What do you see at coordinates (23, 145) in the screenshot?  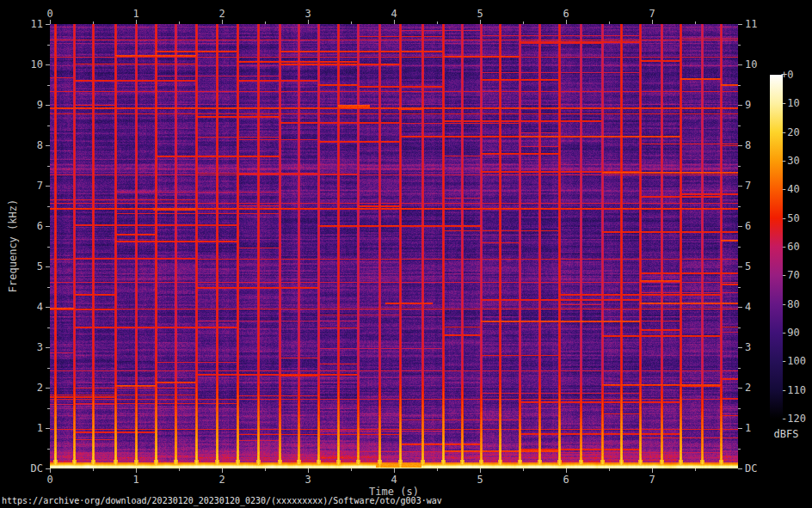 I see `y-tick-label-left: 8` at bounding box center [23, 145].